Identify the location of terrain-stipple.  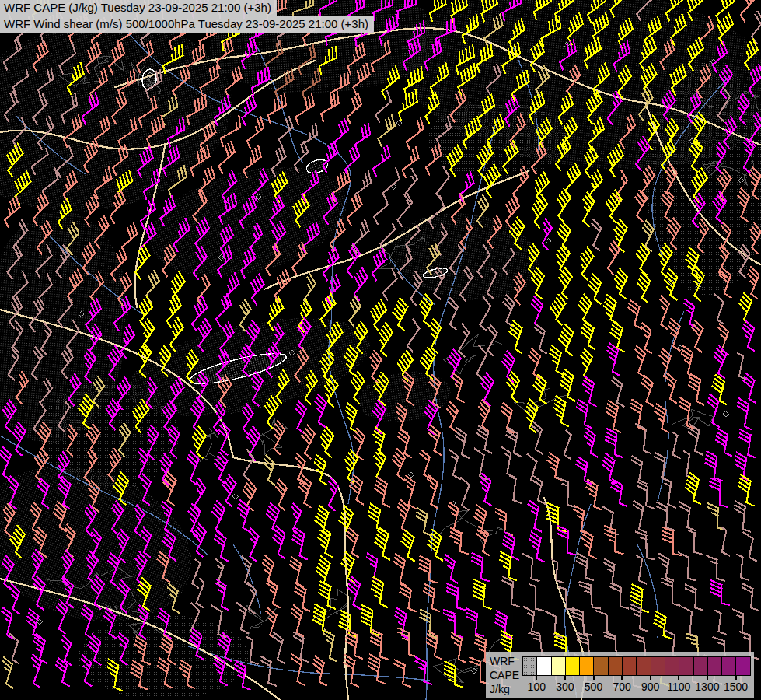
(497, 140).